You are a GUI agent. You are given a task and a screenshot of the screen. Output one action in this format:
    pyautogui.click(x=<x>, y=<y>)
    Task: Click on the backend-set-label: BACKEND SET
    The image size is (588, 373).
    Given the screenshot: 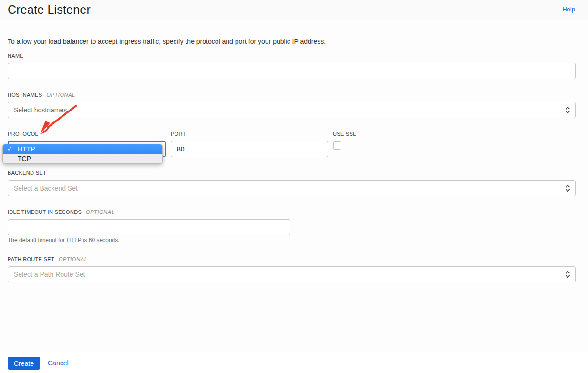 What is the action you would take?
    pyautogui.click(x=27, y=173)
    